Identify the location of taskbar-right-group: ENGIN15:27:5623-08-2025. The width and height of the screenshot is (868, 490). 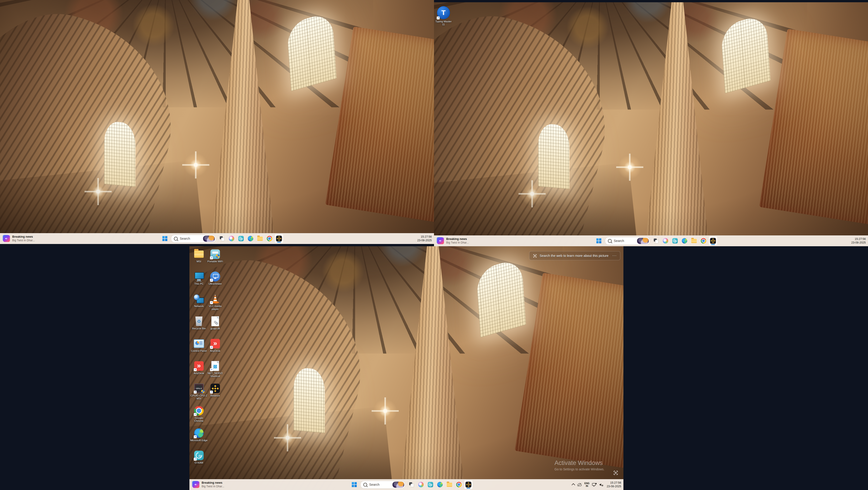
(596, 485).